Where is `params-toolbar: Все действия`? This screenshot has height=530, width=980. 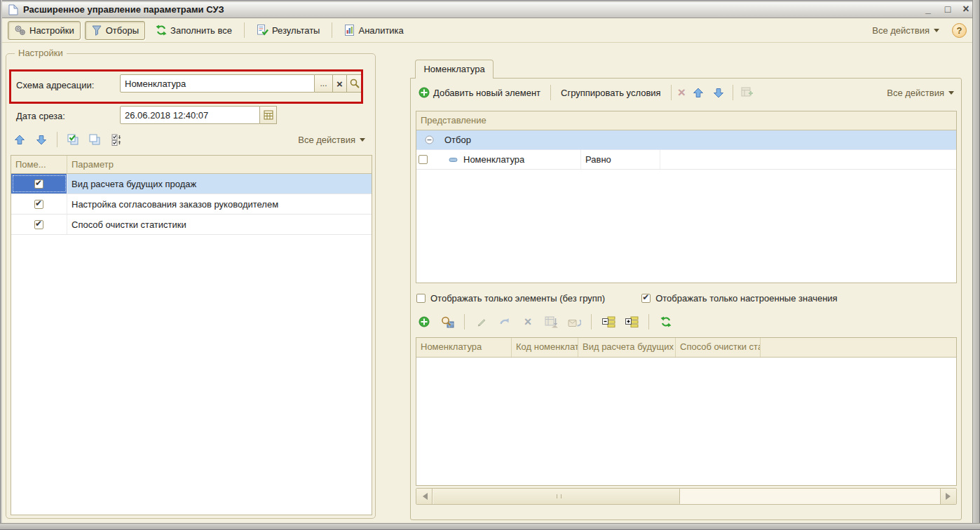 params-toolbar: Все действия is located at coordinates (190, 140).